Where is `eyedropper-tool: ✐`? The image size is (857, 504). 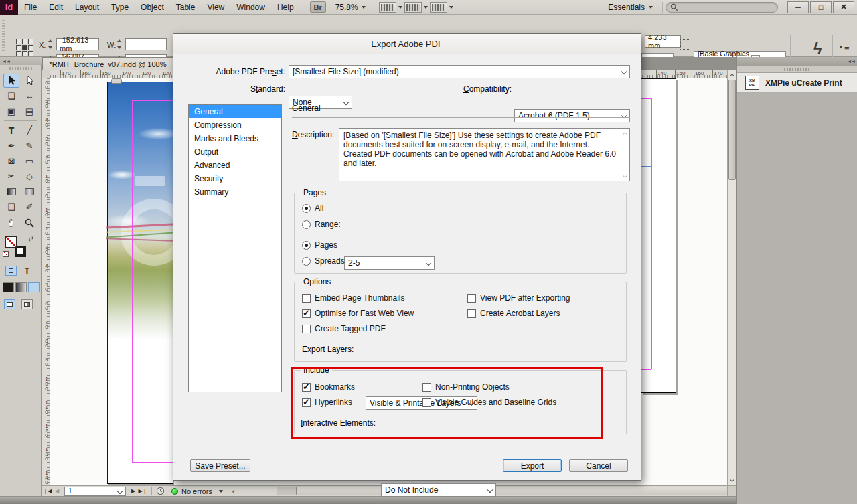
eyedropper-tool: ✐ is located at coordinates (29, 207).